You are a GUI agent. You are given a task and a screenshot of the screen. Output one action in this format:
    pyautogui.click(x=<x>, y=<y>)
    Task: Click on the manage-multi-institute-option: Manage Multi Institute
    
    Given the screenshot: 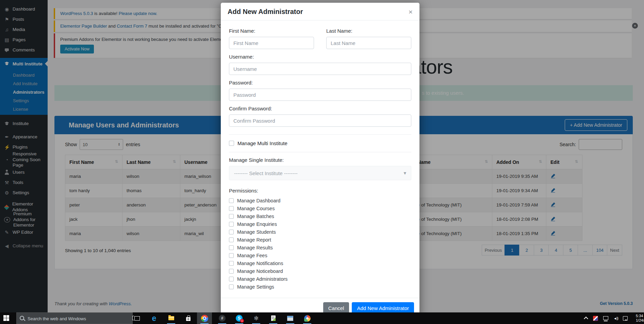 What is the action you would take?
    pyautogui.click(x=320, y=143)
    